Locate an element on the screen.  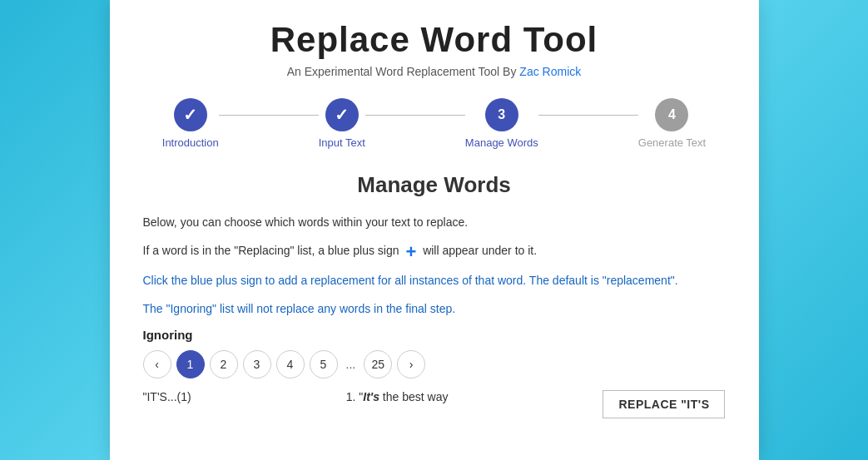
desc2: If a word is in the "Replacing" list, a … is located at coordinates (434, 251).